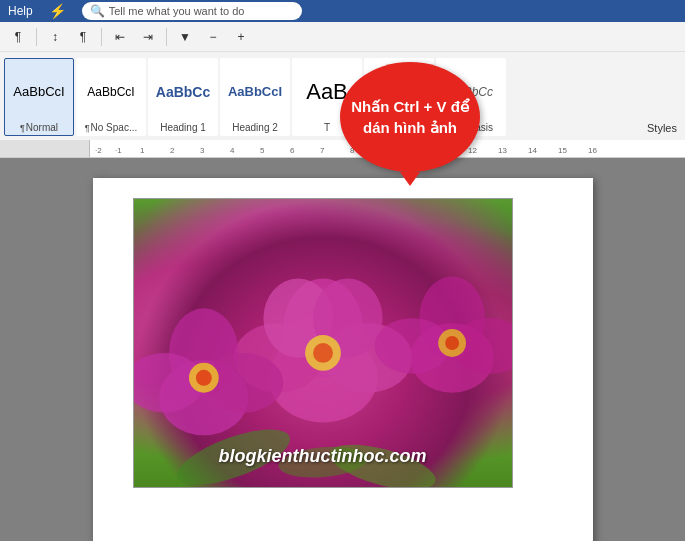 This screenshot has height=541, width=685. What do you see at coordinates (120, 37) in the screenshot?
I see `indent-left-icon: ⇤` at bounding box center [120, 37].